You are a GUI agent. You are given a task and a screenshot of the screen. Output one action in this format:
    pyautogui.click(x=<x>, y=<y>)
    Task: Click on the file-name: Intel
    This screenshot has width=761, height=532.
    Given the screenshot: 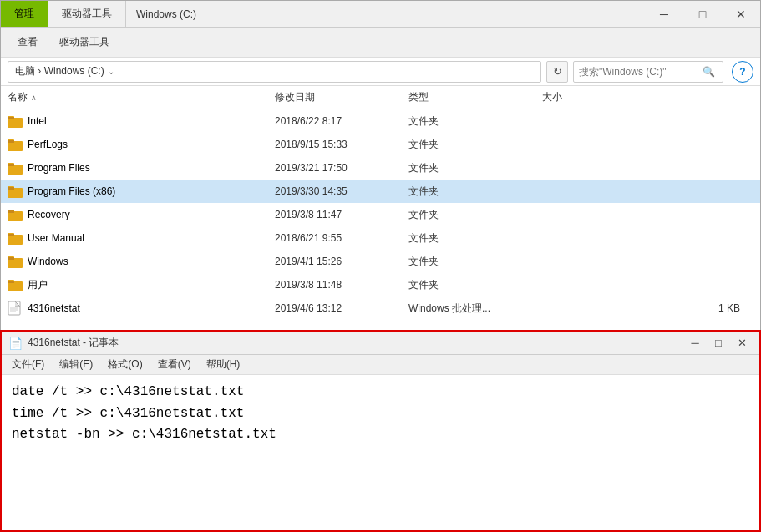 What is the action you would take?
    pyautogui.click(x=151, y=121)
    